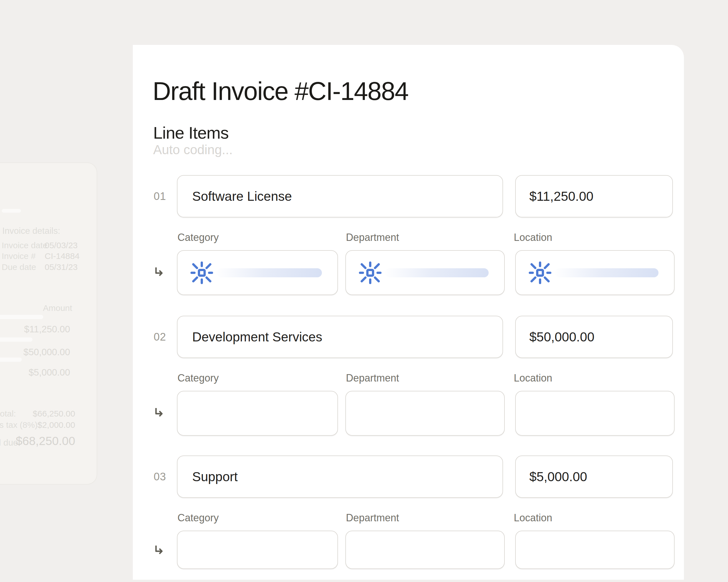 Image resolution: width=728 pixels, height=582 pixels. Describe the element at coordinates (35, 329) in the screenshot. I see `faded-amount: $11,250.00` at that location.